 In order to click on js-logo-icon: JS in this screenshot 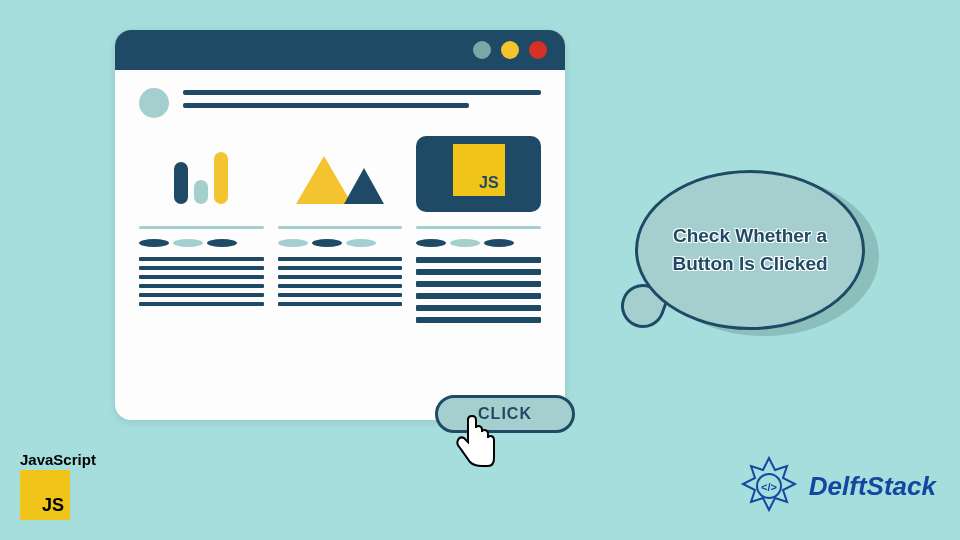, I will do `click(45, 495)`.